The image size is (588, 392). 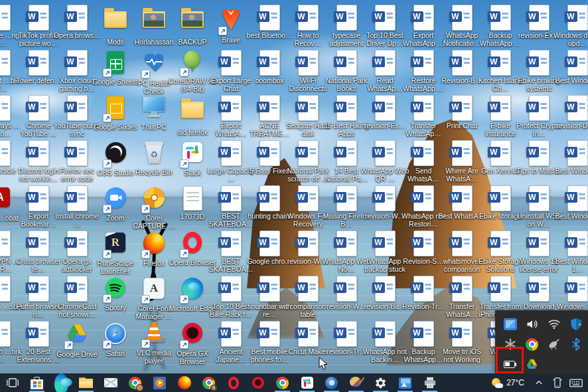 I want to click on weather-widget: 27°C, so click(x=508, y=383).